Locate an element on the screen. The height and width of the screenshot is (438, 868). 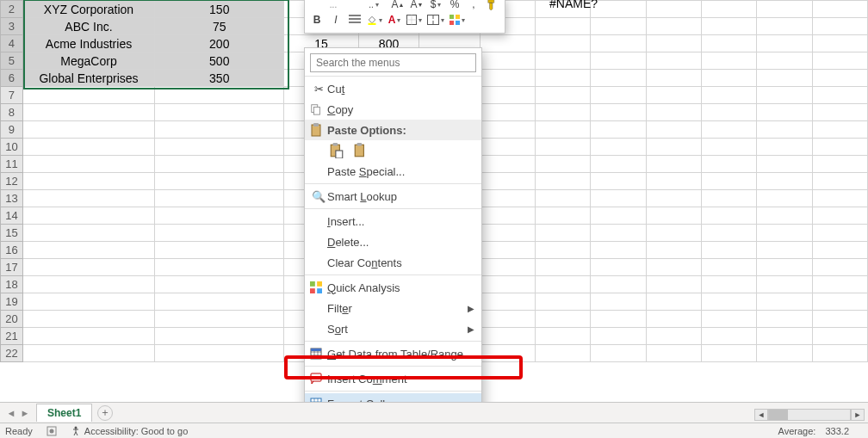
sheet-tab-sheet1: Sheet1 is located at coordinates (64, 413).